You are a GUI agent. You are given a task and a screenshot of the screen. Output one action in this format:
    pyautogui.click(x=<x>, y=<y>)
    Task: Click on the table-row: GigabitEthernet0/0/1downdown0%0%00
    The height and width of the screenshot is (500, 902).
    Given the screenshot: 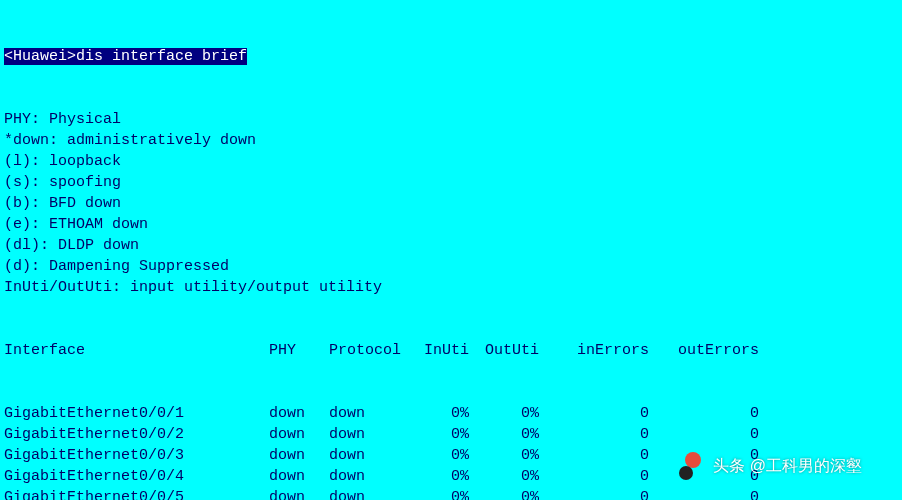 What is the action you would take?
    pyautogui.click(x=451, y=414)
    